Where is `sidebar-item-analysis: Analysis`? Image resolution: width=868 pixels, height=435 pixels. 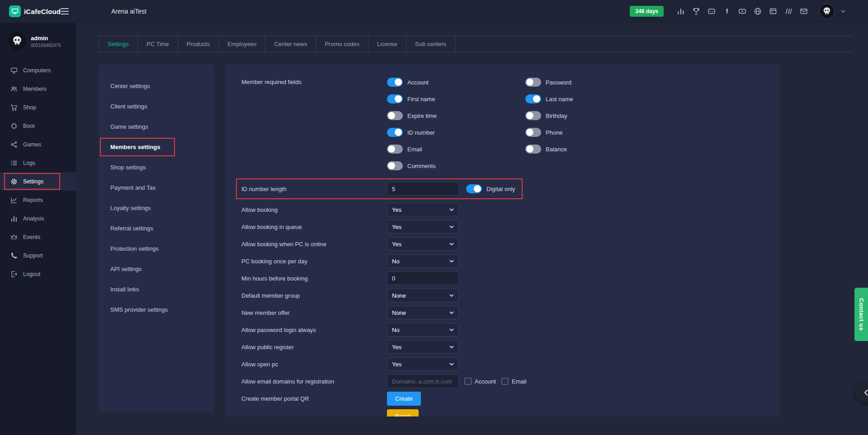
sidebar-item-analysis: Analysis is located at coordinates (38, 219).